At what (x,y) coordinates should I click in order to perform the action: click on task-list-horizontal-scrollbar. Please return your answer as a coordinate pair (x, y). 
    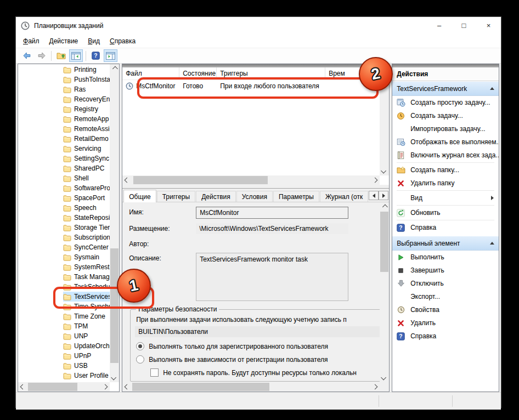
    Looking at the image, I should click on (251, 180).